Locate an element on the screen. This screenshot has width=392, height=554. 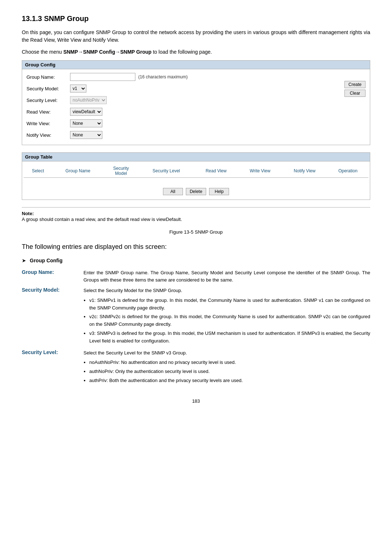
bullet-authnopriv: authNoPriv: Only the authentication secu… is located at coordinates (230, 372).